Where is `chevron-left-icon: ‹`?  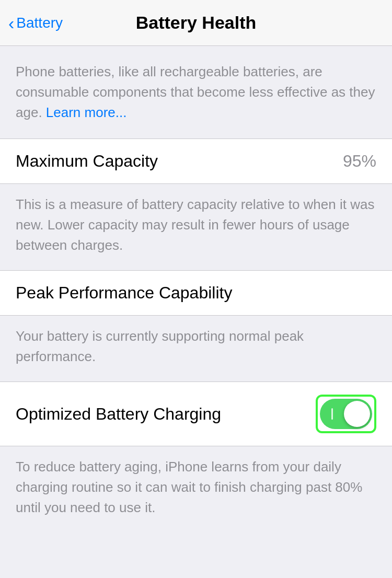 chevron-left-icon: ‹ is located at coordinates (11, 23).